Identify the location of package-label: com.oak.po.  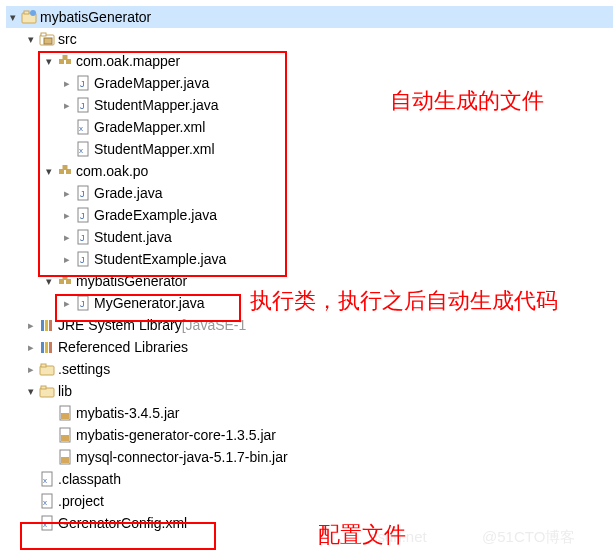
(112, 171).